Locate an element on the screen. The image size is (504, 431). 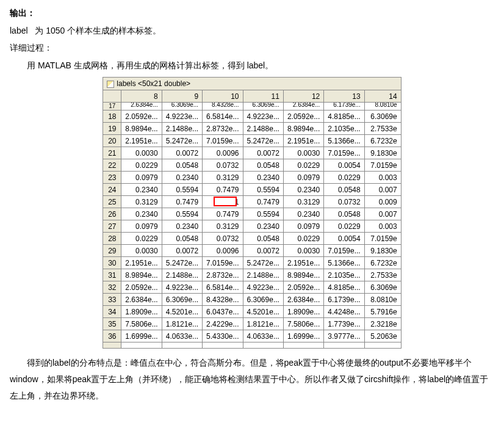
data-cell: 0.7479 is located at coordinates (182, 202).